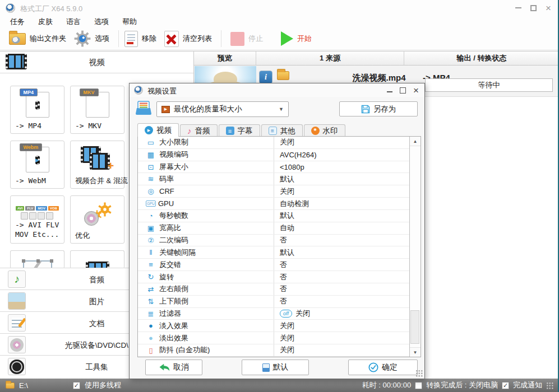 The height and width of the screenshot is (392, 559). What do you see at coordinates (403, 91) in the screenshot?
I see `dialog-maximize-button` at bounding box center [403, 91].